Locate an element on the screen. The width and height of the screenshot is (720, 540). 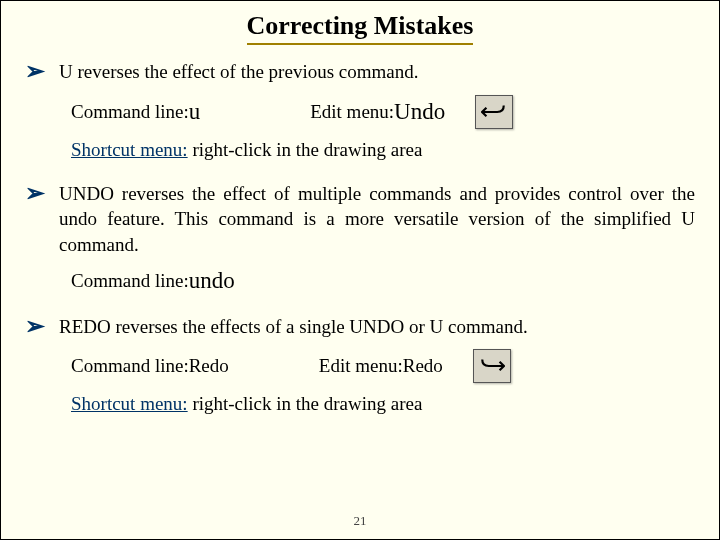
cmdline-value: undo is located at coordinates (212, 281).